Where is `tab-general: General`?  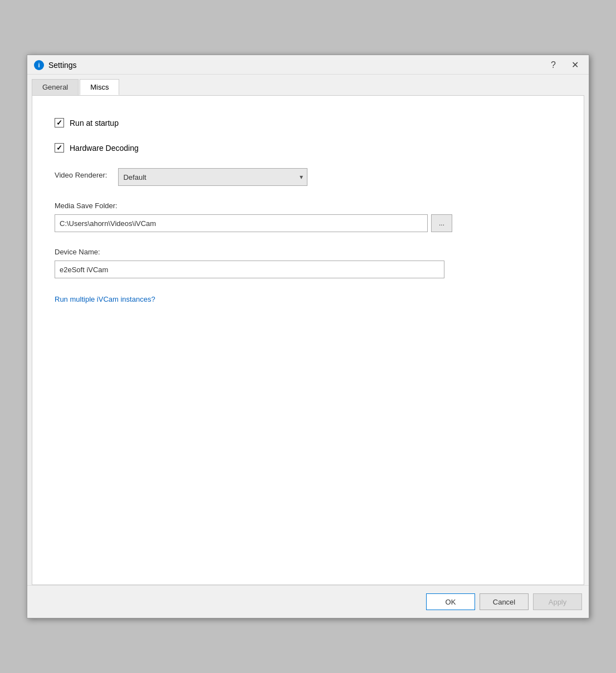
tab-general: General is located at coordinates (55, 87).